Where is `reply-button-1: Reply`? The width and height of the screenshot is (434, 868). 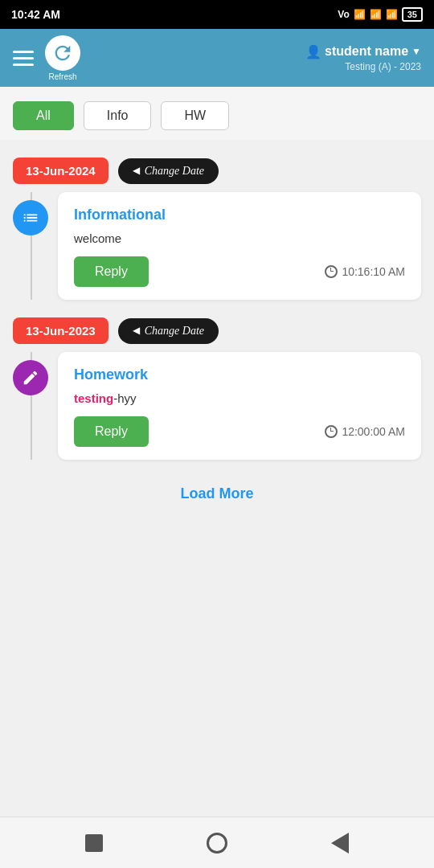
reply-button-1: Reply is located at coordinates (111, 272).